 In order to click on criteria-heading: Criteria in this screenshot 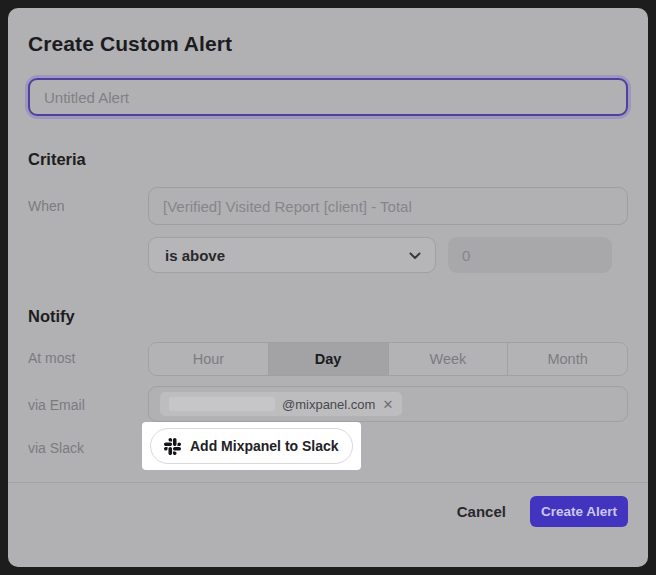, I will do `click(328, 160)`.